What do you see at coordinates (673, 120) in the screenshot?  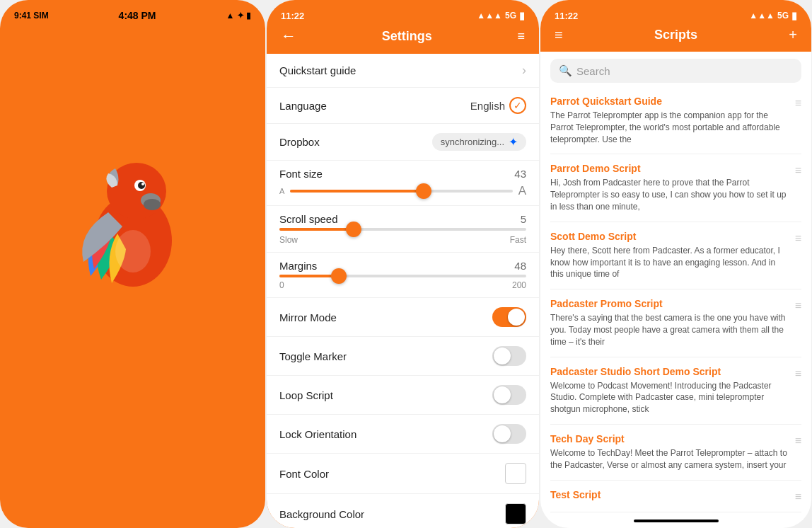 I see `script-item-content: Parrot Quickstart Guide The Parrot Telep…` at bounding box center [673, 120].